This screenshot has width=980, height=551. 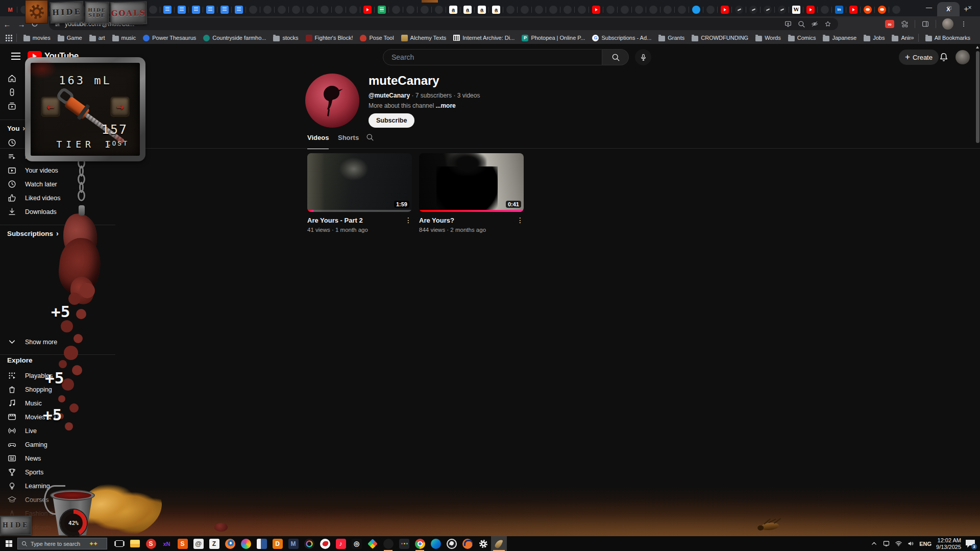 What do you see at coordinates (948, 544) in the screenshot?
I see `taskbar-clock: 12:02 AM 9/13/2025` at bounding box center [948, 544].